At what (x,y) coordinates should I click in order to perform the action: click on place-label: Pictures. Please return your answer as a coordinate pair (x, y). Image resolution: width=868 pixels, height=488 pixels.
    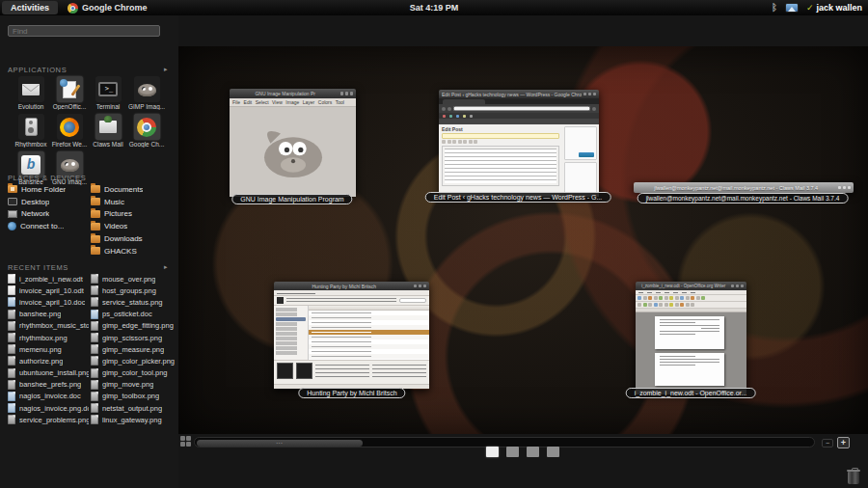
    Looking at the image, I should click on (118, 214).